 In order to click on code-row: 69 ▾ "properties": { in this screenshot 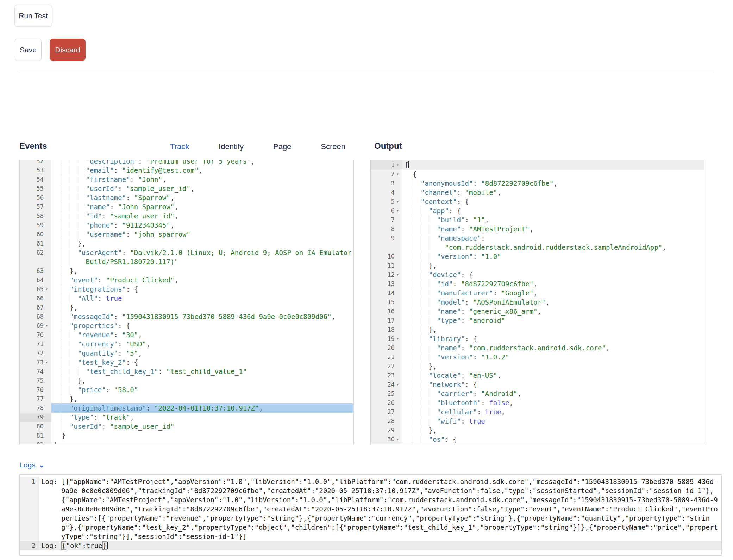, I will do `click(187, 326)`.